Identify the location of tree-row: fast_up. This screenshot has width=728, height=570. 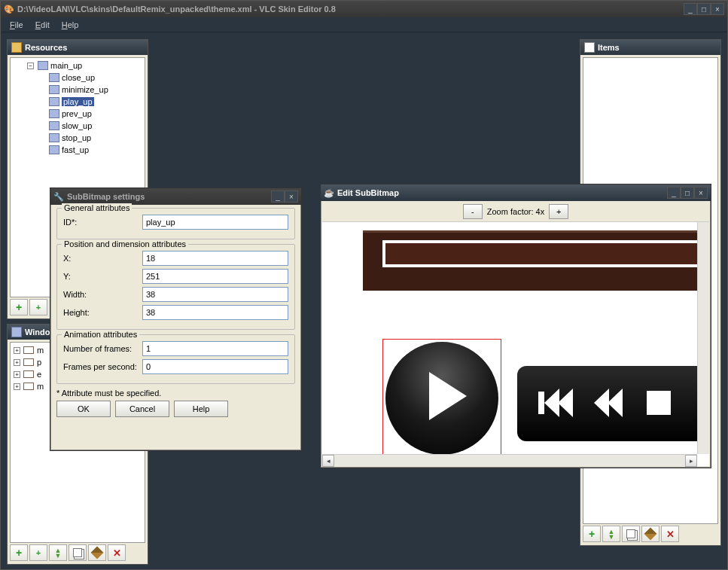
(78, 150).